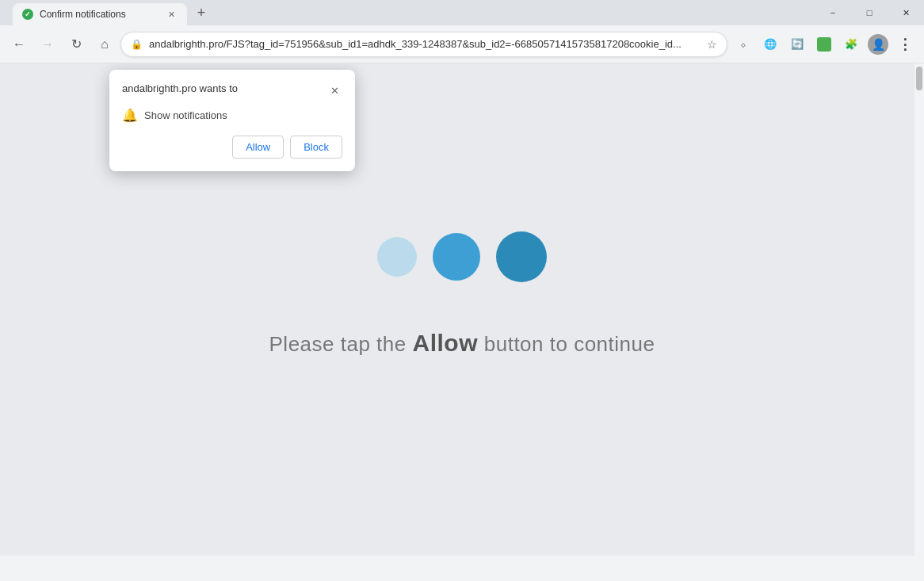 Image resolution: width=924 pixels, height=581 pixels. What do you see at coordinates (171, 14) in the screenshot?
I see `tab-close-button: ✕` at bounding box center [171, 14].